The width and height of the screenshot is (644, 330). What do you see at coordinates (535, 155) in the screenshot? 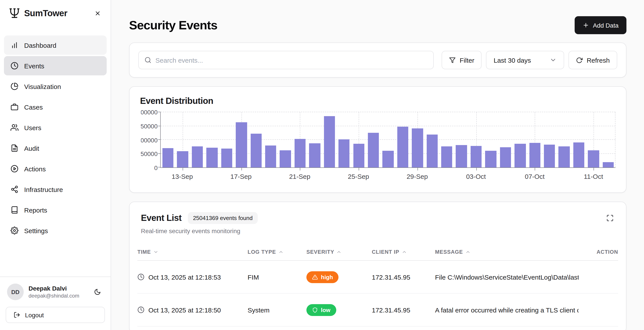
I see `bar-07-Oct` at bounding box center [535, 155].